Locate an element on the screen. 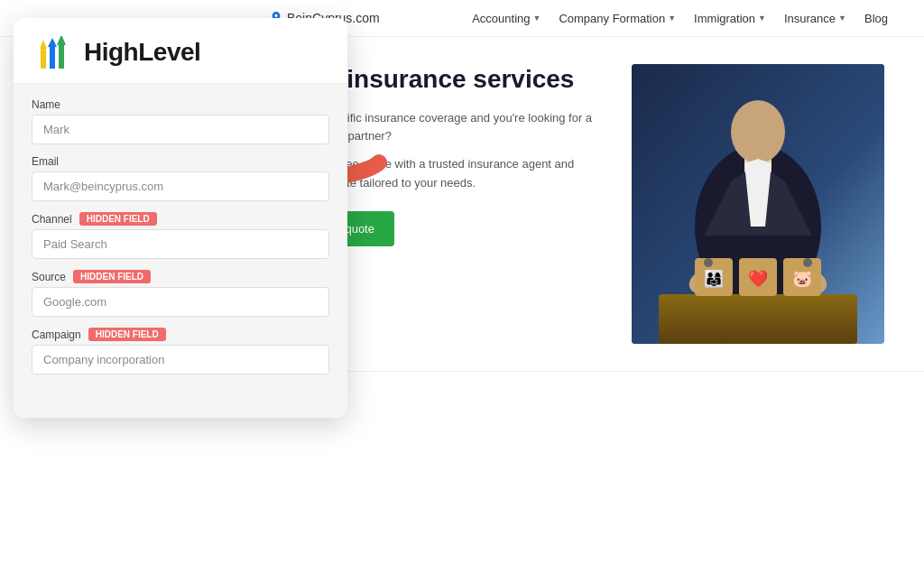  hidden-field-badge-campaign: HIDDEN FIELD is located at coordinates (127, 334).